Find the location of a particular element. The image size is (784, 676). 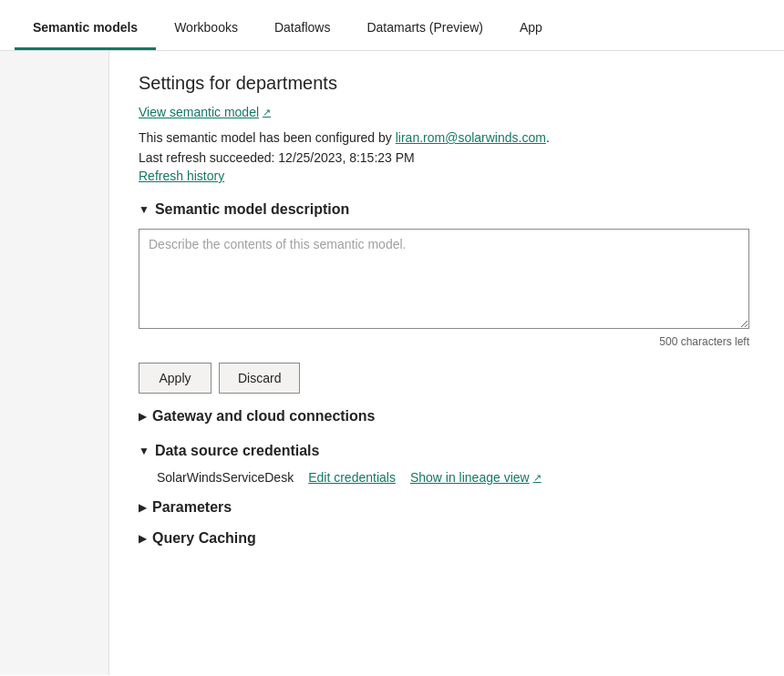

gateway-chevron-icon: ▶ is located at coordinates (142, 416).